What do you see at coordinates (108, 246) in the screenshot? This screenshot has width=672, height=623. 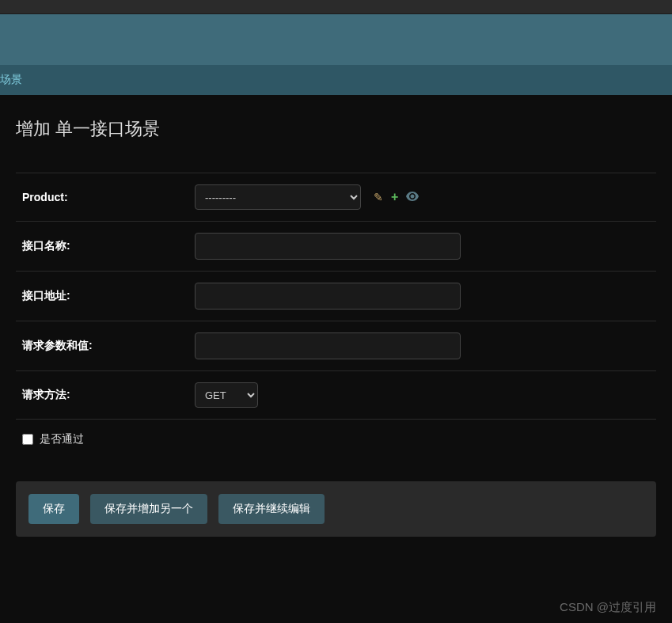 I see `label-interface-name: 接口名称:` at bounding box center [108, 246].